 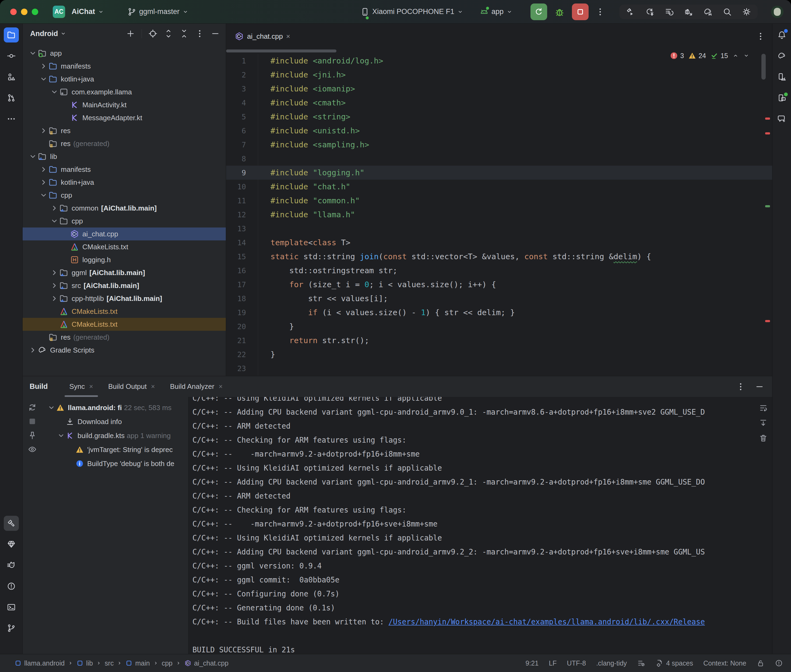 I want to click on code-line-5: 5#include <string>, so click(x=499, y=117).